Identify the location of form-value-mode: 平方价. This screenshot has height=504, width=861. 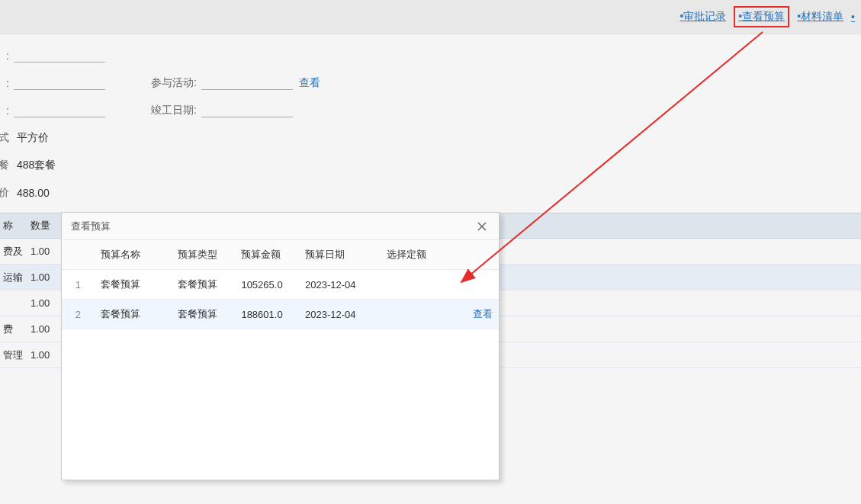
(33, 138).